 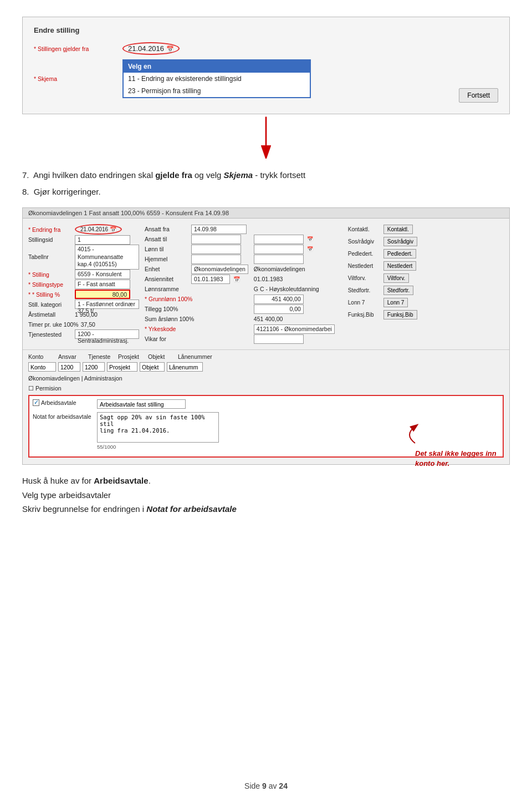 What do you see at coordinates (266, 422) in the screenshot?
I see `permission-wrapper: ☐ Permision Arbeidsavtale Arbeidsavtale …` at bounding box center [266, 422].